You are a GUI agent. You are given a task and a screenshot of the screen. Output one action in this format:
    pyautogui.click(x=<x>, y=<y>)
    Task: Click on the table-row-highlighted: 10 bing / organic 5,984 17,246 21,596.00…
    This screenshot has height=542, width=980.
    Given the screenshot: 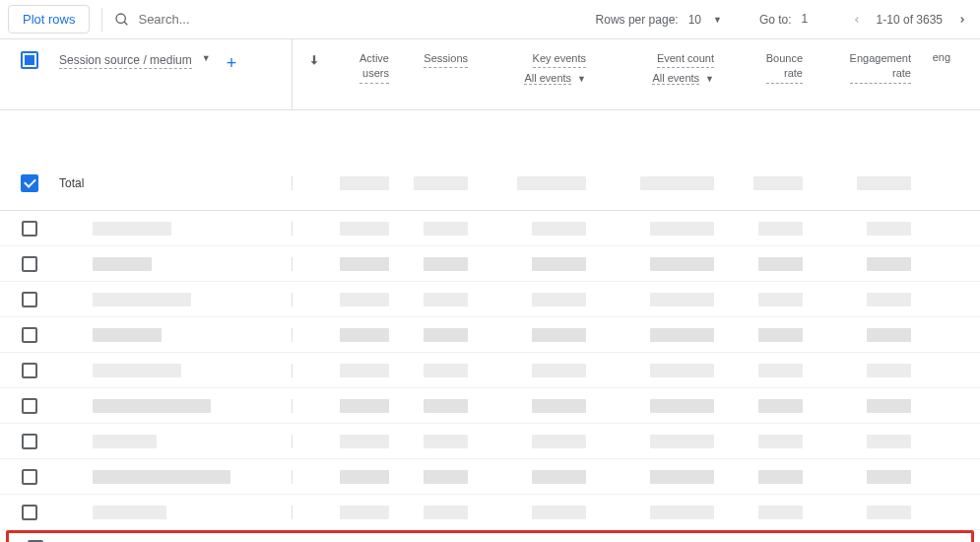 What is the action you would take?
    pyautogui.click(x=490, y=536)
    